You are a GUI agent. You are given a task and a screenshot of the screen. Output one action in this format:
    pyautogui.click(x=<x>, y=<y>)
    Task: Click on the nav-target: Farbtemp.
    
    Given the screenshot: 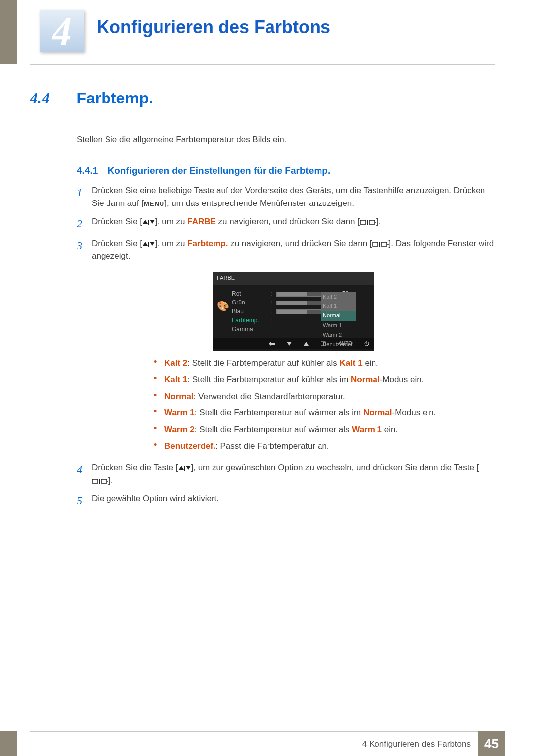 What is the action you would take?
    pyautogui.click(x=208, y=244)
    